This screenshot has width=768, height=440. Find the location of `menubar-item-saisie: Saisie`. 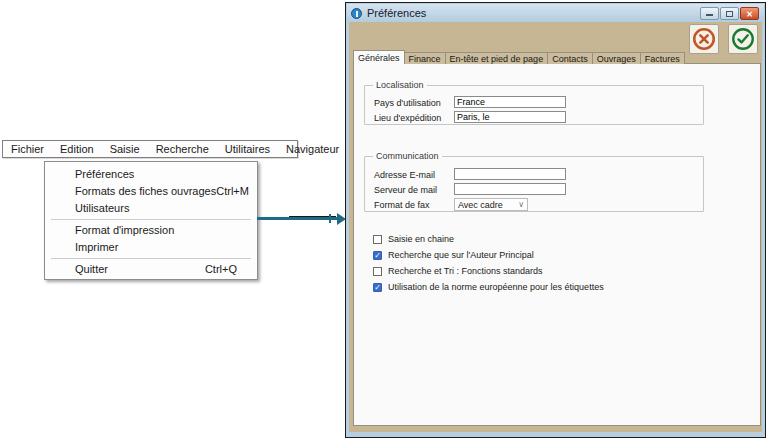

menubar-item-saisie: Saisie is located at coordinates (125, 149).